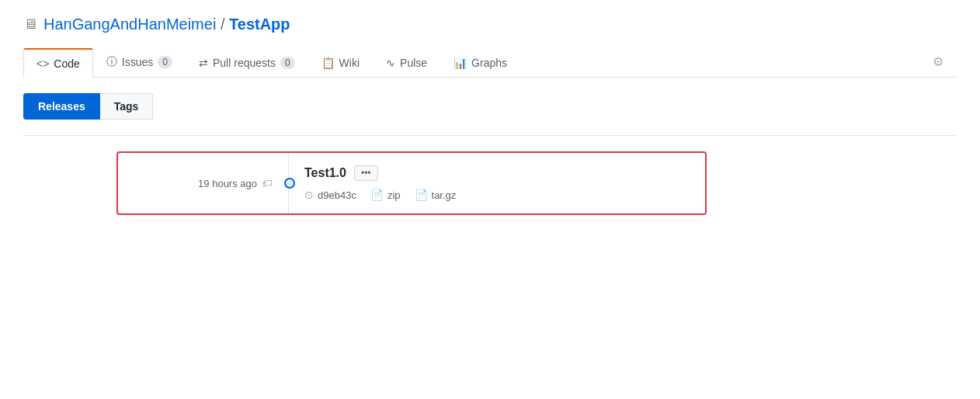 The width and height of the screenshot is (980, 399). Describe the element at coordinates (140, 62) in the screenshot. I see `tab-issues: ⓘ Issues 0` at that location.